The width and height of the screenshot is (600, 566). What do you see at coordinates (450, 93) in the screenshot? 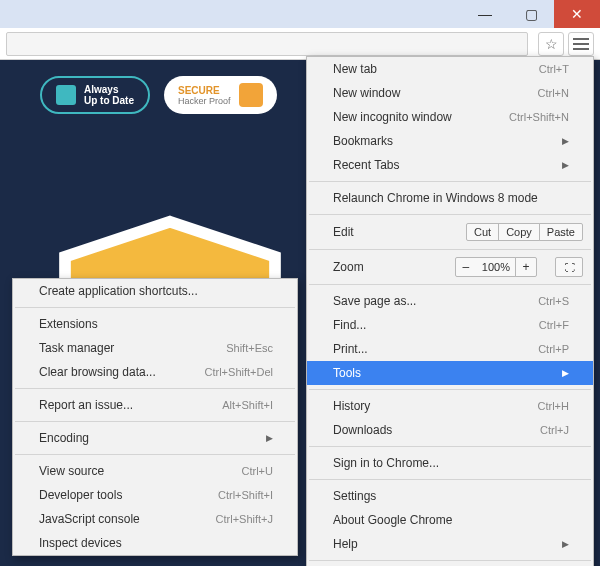
I see `menu-new-window: New windowCtrl+N` at bounding box center [450, 93].